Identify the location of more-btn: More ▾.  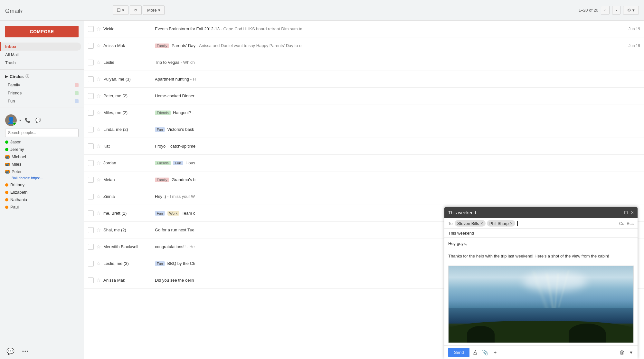
(154, 10).